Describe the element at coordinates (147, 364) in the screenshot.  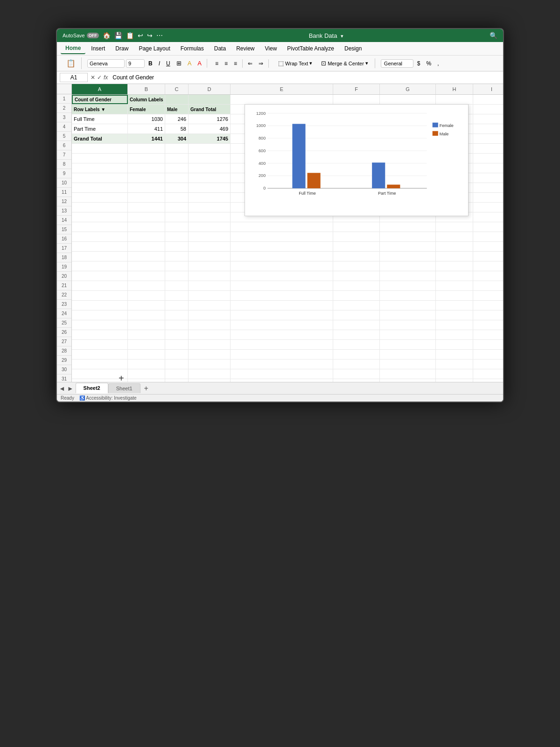
I see `grid-cell-r28-c1` at that location.